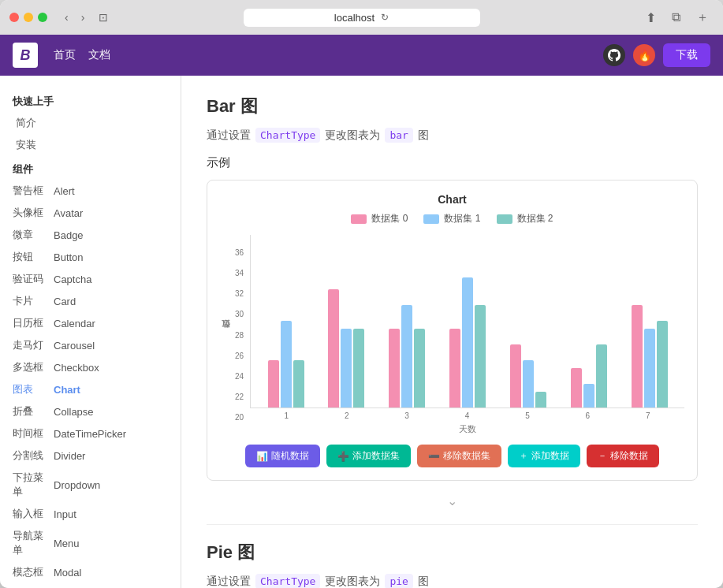  Describe the element at coordinates (459, 456) in the screenshot. I see `remove-dataset-button: ➖ 移除数据集` at that location.